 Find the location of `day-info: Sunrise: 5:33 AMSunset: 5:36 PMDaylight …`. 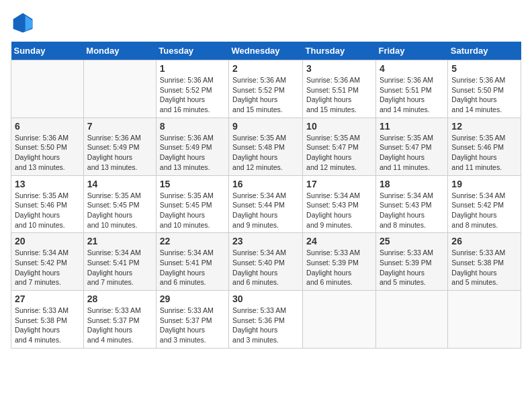

day-info: Sunrise: 5:33 AMSunset: 5:36 PMDaylight … is located at coordinates (266, 325).